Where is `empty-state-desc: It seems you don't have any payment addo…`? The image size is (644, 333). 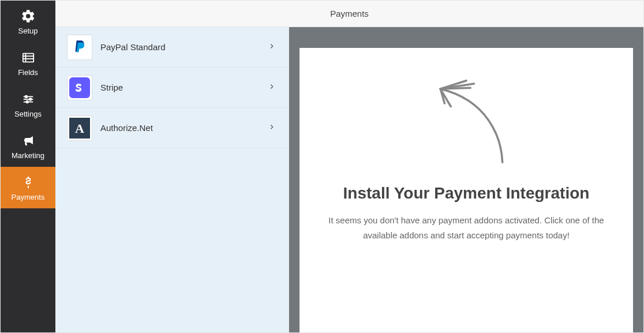
empty-state-desc: It seems you don't have any payment addo… is located at coordinates (466, 227).